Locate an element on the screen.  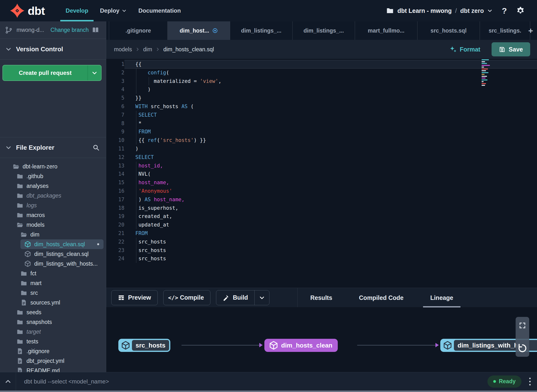
code-line-16: 16 'Anonymous' is located at coordinates (322, 191).